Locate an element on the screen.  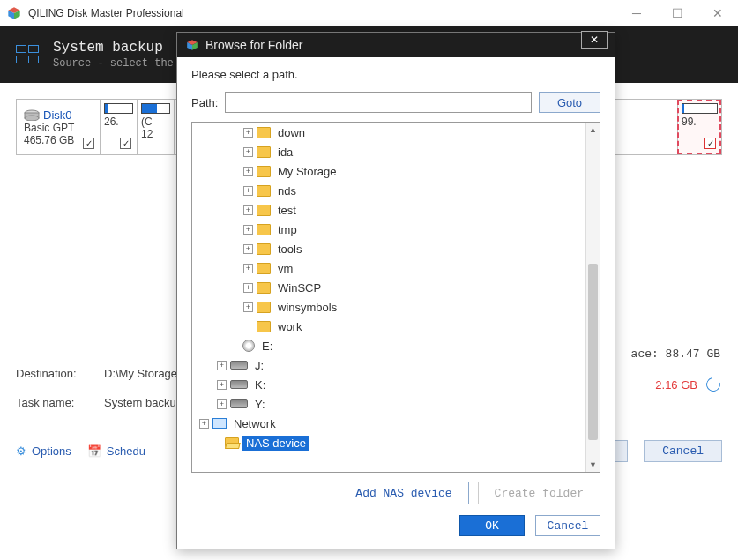
system-backup-icon is located at coordinates (28, 55).